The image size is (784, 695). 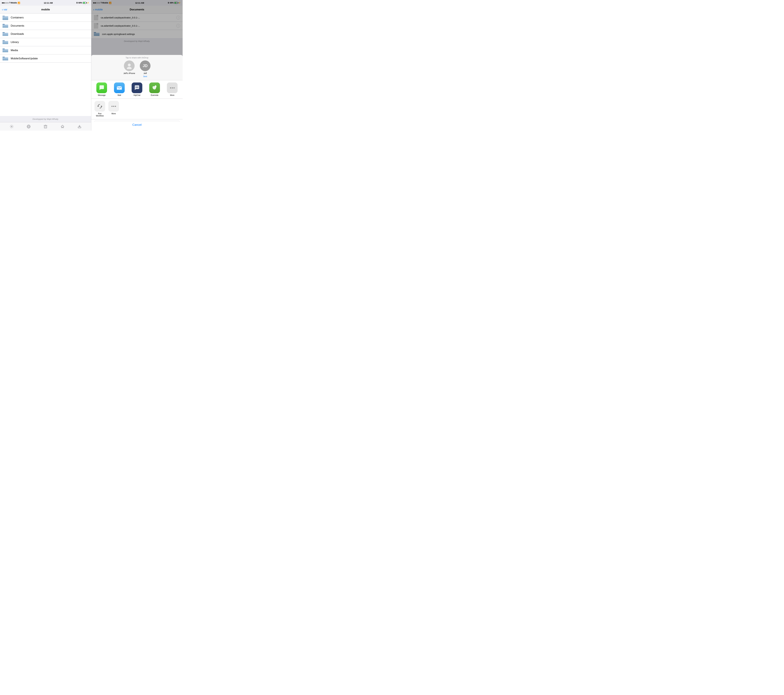 I want to click on cancel-button: Cancel, so click(x=137, y=125).